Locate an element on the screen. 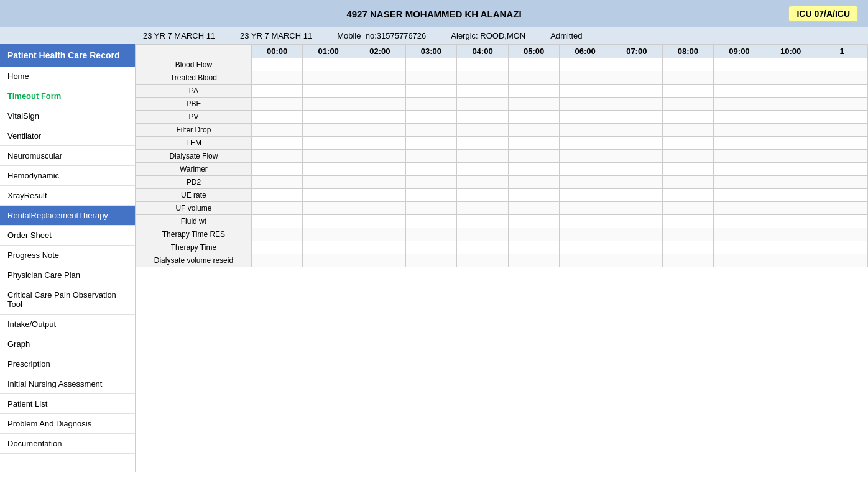  sidebar-item-problemdiagnosis: Problem And Diagnosis is located at coordinates (67, 424).